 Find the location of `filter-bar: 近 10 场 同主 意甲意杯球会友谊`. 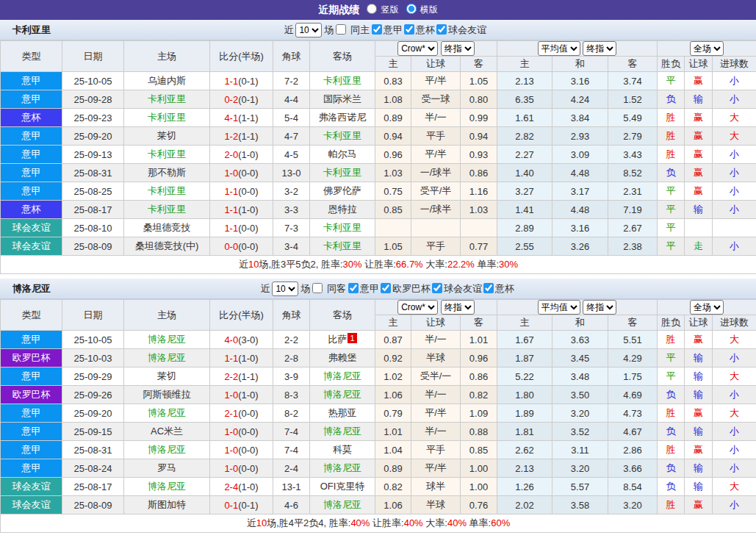

filter-bar: 近 10 场 同主 意甲意杯球会友谊 is located at coordinates (385, 30).